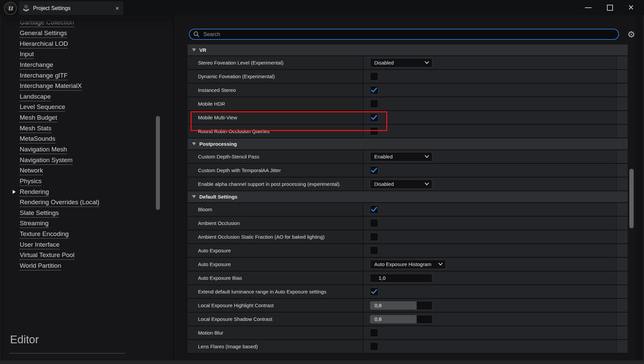 The width and height of the screenshot is (644, 364). Describe the element at coordinates (89, 192) in the screenshot. I see `sidebar-item-rendering: Rendering` at that location.